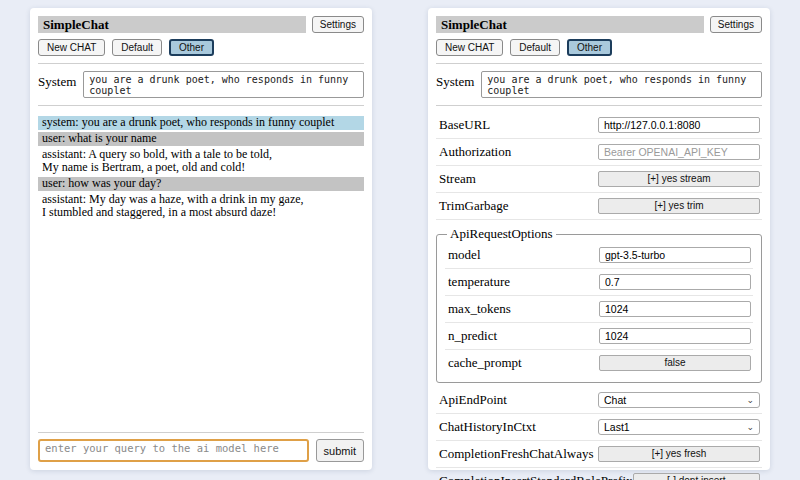 The image size is (800, 480). Describe the element at coordinates (479, 282) in the screenshot. I see `temperature-label: temperature` at that location.